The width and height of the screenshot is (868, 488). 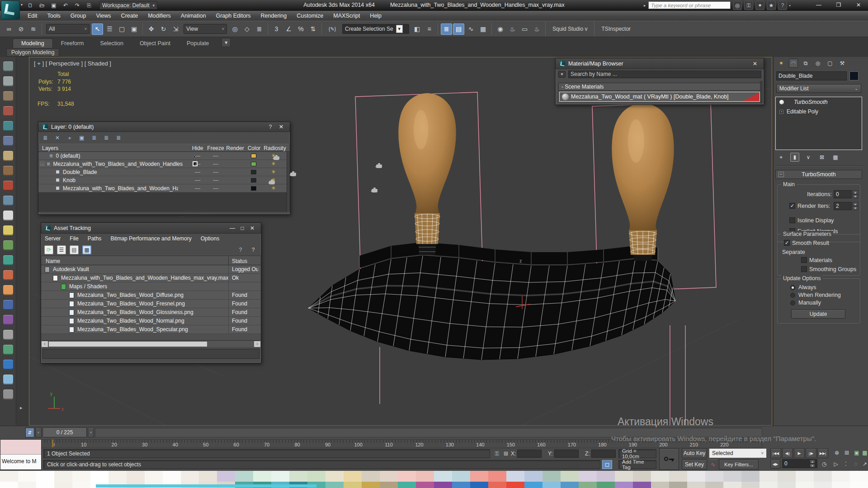 I want to click on time-slider-prev-icon: ‹, so click(x=38, y=432).